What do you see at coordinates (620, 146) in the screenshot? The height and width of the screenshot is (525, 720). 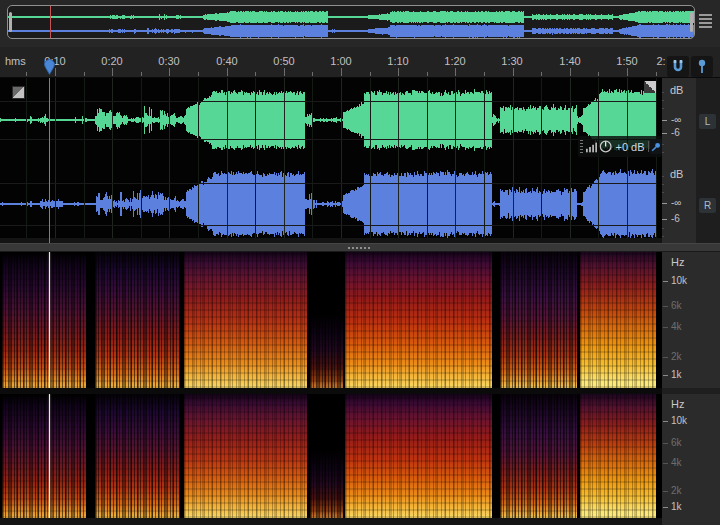 I see `volume-hud: +0 dB` at bounding box center [620, 146].